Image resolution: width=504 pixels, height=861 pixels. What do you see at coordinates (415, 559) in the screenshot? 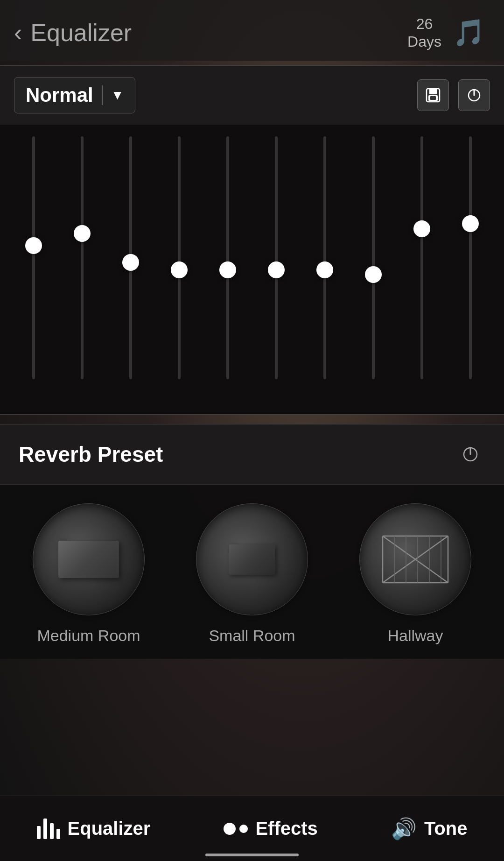
I see `hallway-icon` at bounding box center [415, 559].